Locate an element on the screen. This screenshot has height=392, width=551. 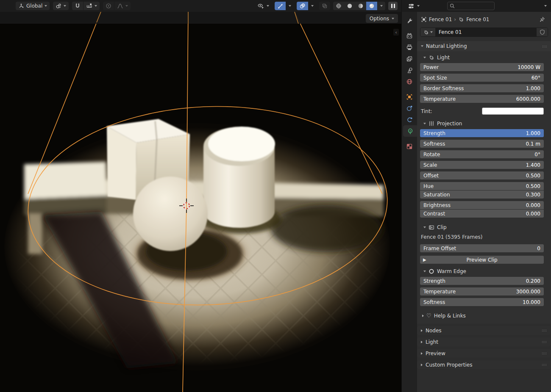
field-scale: Scale1.400 is located at coordinates (482, 165).